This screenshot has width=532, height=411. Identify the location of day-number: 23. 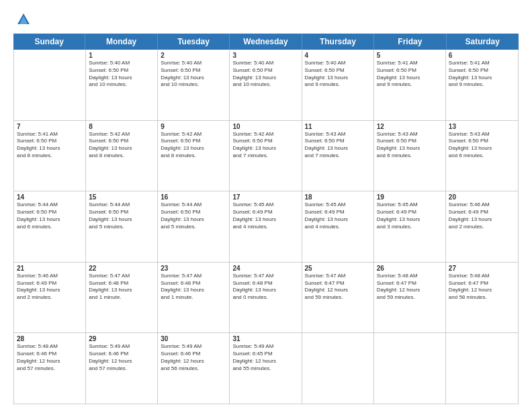
(193, 269).